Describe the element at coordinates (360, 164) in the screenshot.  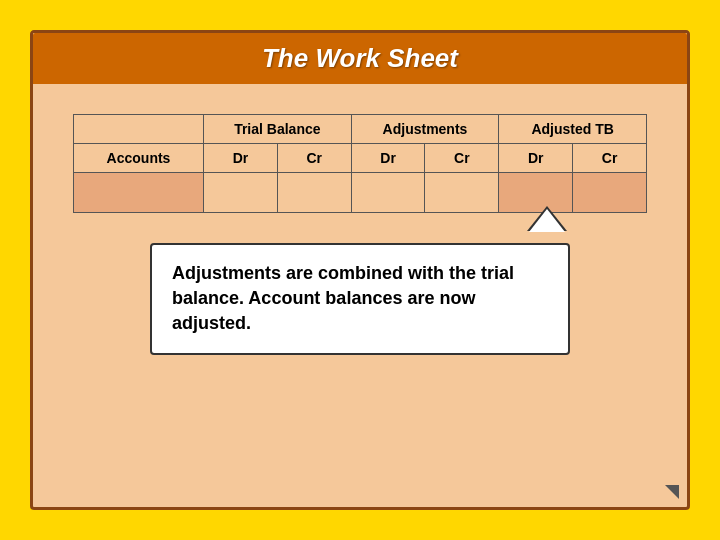
I see `worksheet-table: Trial Balance Adjustments Adjusted TB Ac…` at that location.